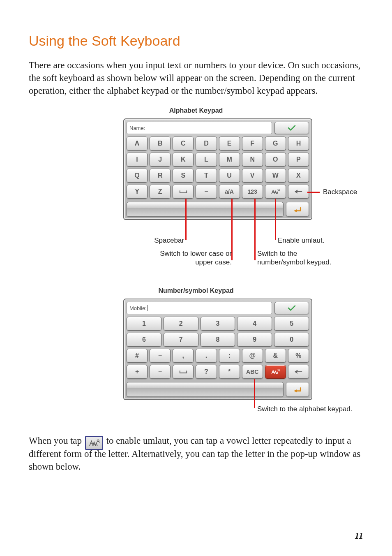 The width and height of the screenshot is (392, 556). I want to click on key-ampersand: &, so click(275, 356).